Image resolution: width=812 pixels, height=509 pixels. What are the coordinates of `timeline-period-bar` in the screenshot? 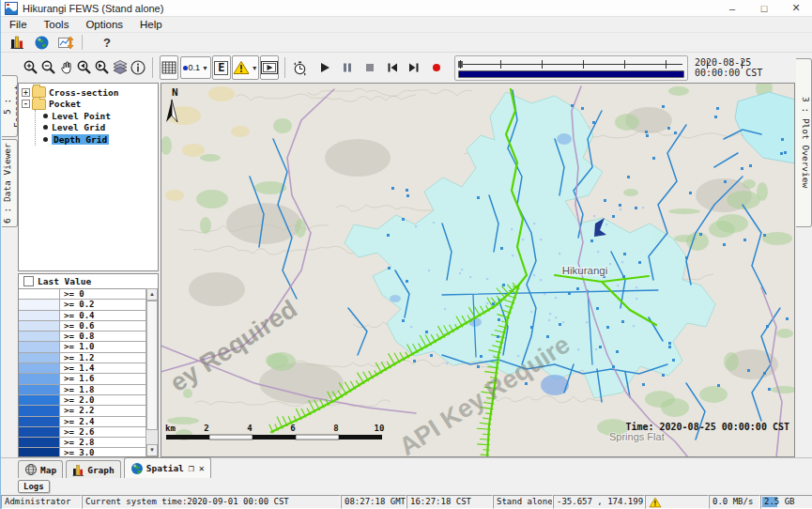 It's located at (571, 74).